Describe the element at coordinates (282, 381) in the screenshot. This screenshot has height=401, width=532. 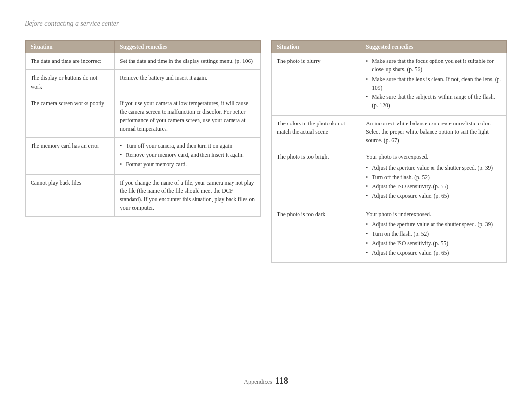
I see `footer-page-number: 118` at that location.